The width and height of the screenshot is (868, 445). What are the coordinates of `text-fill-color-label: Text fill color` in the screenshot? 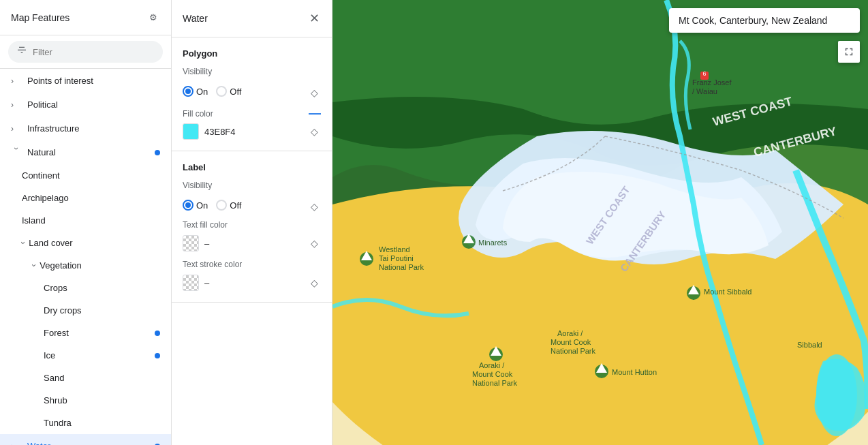 It's located at (252, 225).